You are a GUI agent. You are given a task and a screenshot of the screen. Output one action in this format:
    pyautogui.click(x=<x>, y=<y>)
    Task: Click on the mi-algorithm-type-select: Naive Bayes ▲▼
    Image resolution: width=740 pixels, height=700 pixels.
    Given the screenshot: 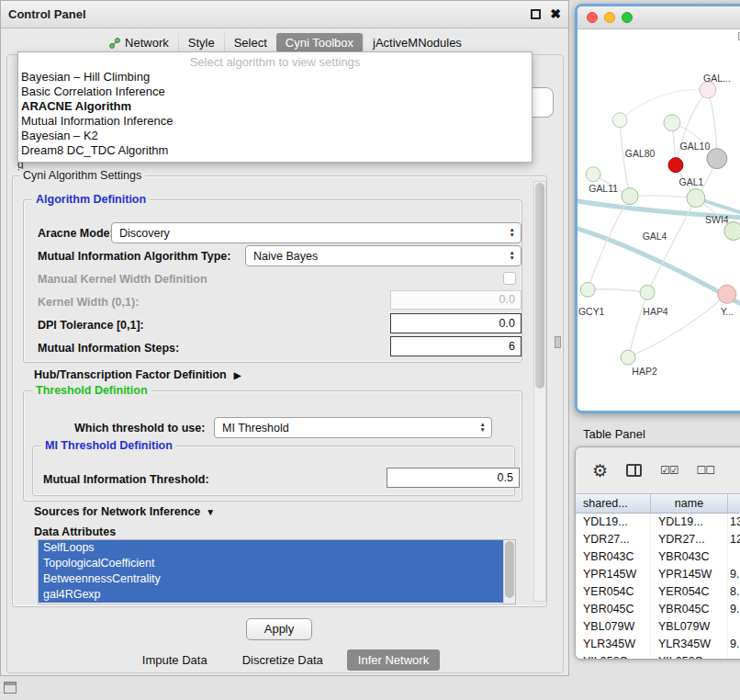 What is the action you would take?
    pyautogui.click(x=384, y=255)
    